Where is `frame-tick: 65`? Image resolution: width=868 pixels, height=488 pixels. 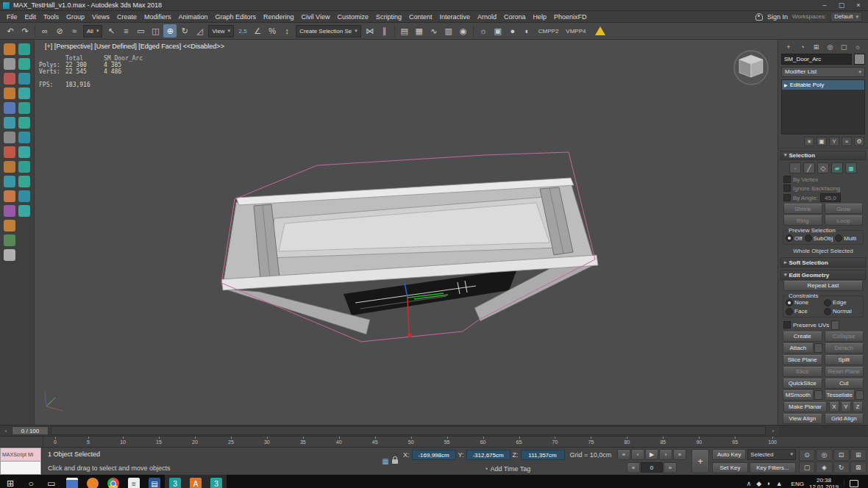
frame-tick: 65 is located at coordinates (519, 442).